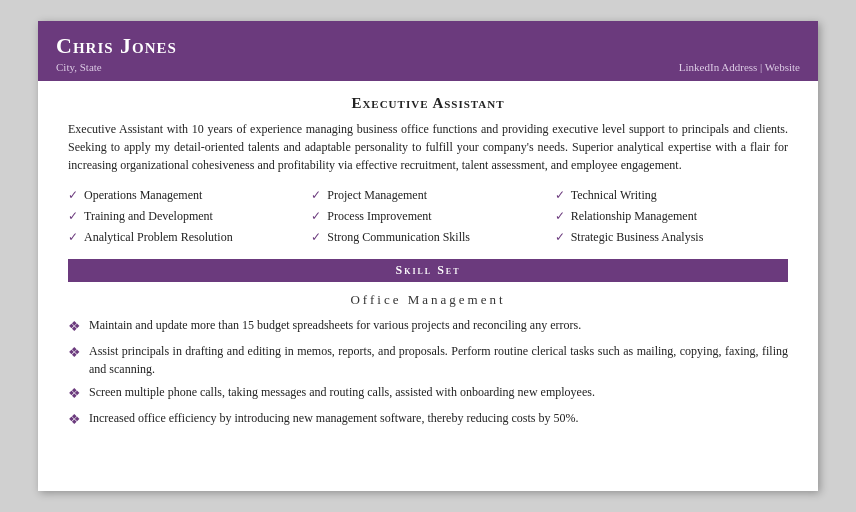  I want to click on skill-label: Training and Development, so click(148, 216).